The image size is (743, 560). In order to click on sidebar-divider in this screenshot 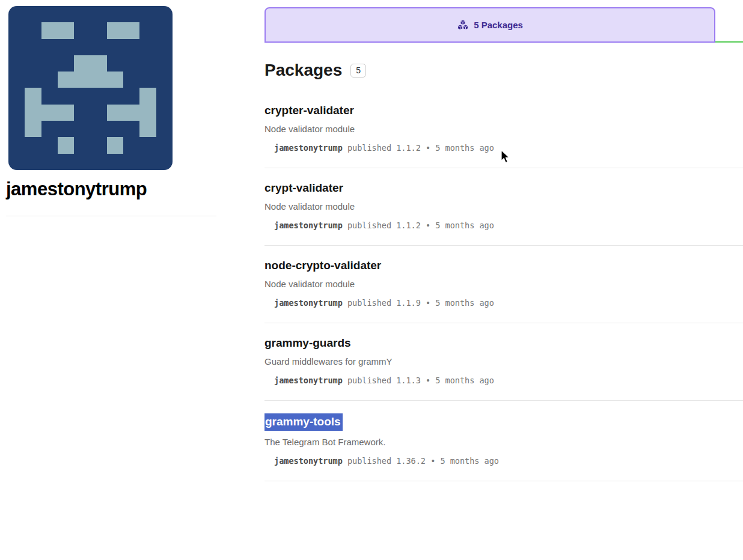, I will do `click(111, 216)`.